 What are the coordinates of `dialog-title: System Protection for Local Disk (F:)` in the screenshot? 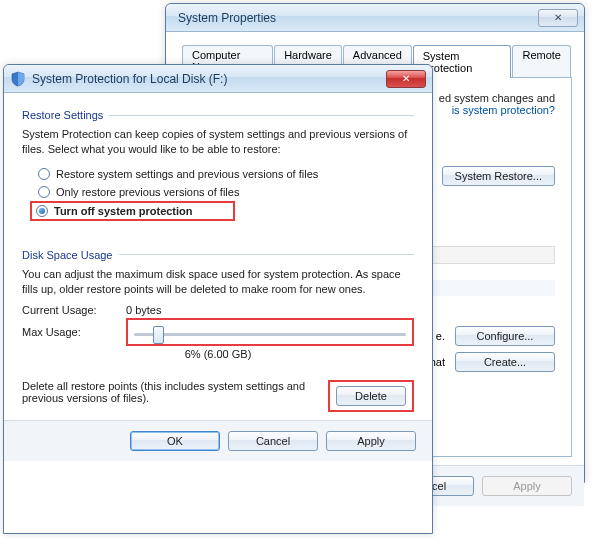 It's located at (206, 79).